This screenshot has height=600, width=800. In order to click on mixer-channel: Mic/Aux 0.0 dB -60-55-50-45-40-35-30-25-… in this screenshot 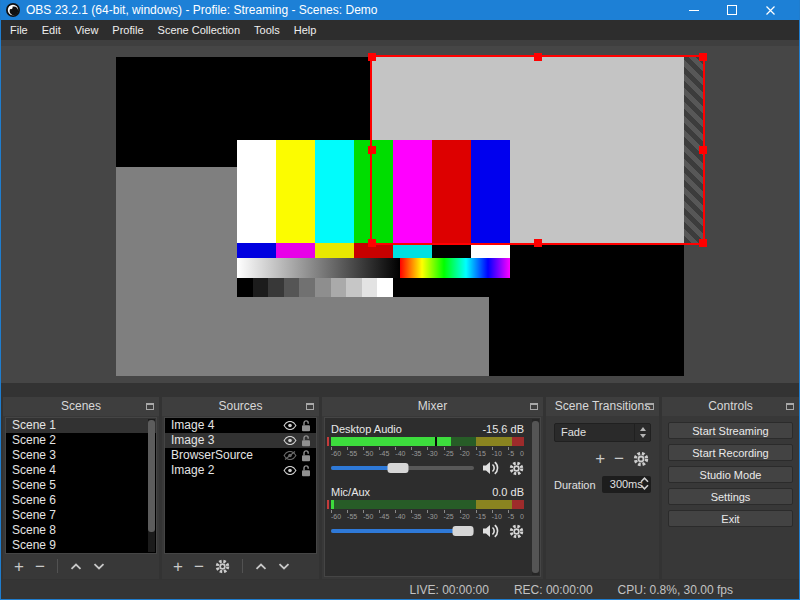, I will do `click(428, 512)`.